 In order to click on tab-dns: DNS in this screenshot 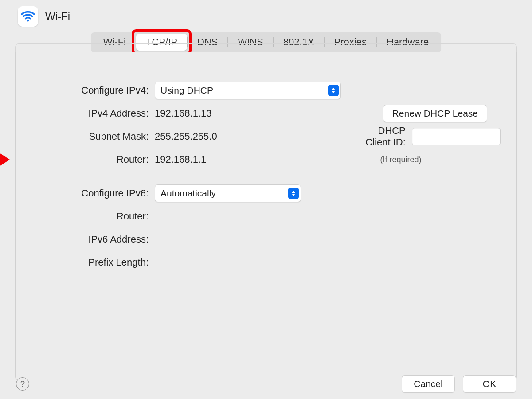, I will do `click(207, 42)`.